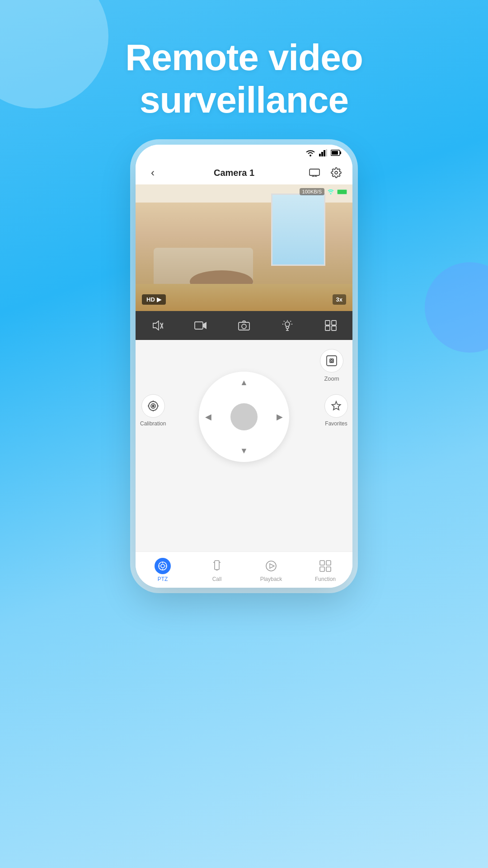 Image resolution: width=488 pixels, height=868 pixels. Describe the element at coordinates (332, 361) in the screenshot. I see `zoom-icon-circle` at that location.